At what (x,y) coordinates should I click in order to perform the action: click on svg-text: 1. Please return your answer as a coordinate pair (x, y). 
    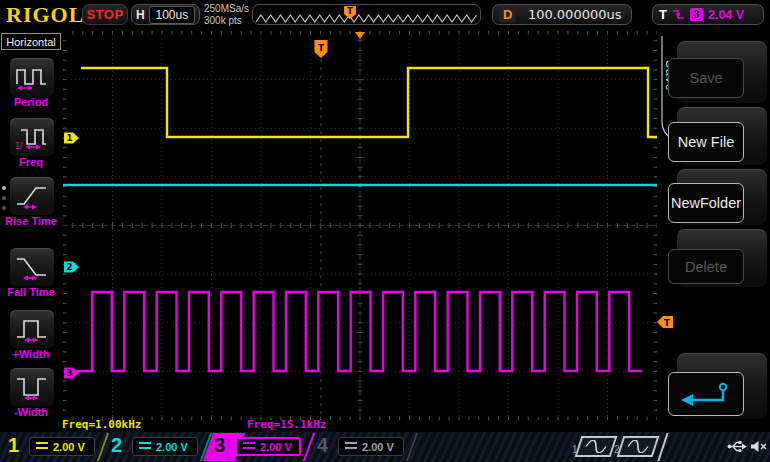
    Looking at the image, I should click on (70, 138).